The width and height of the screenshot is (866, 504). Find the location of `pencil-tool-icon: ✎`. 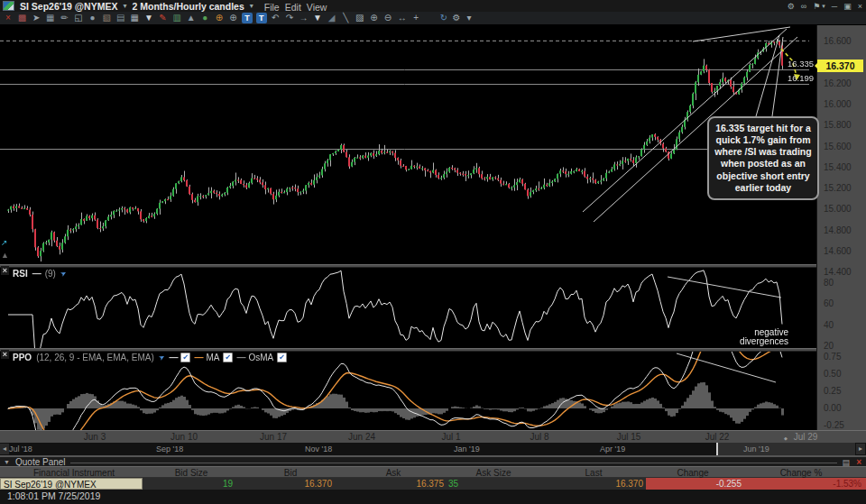

pencil-tool-icon: ✎ is located at coordinates (163, 18).